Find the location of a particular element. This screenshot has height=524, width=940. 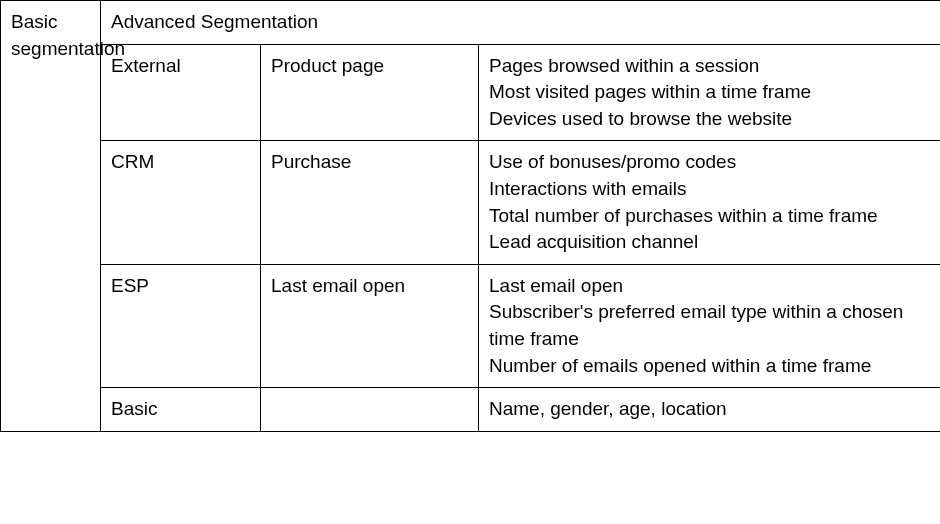

cell-col1: Basic is located at coordinates (181, 410).